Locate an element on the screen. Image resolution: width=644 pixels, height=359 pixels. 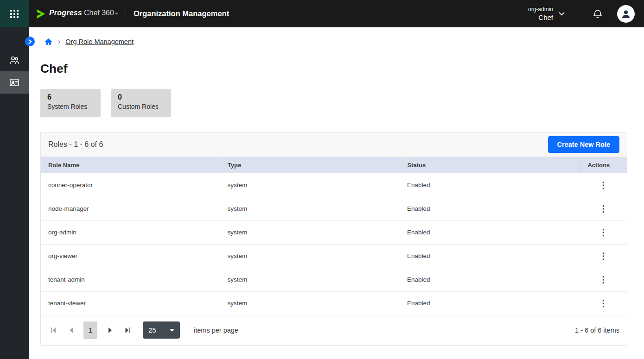
roles-count-title: Roles - 1 - 6 of 6 is located at coordinates (76, 145).